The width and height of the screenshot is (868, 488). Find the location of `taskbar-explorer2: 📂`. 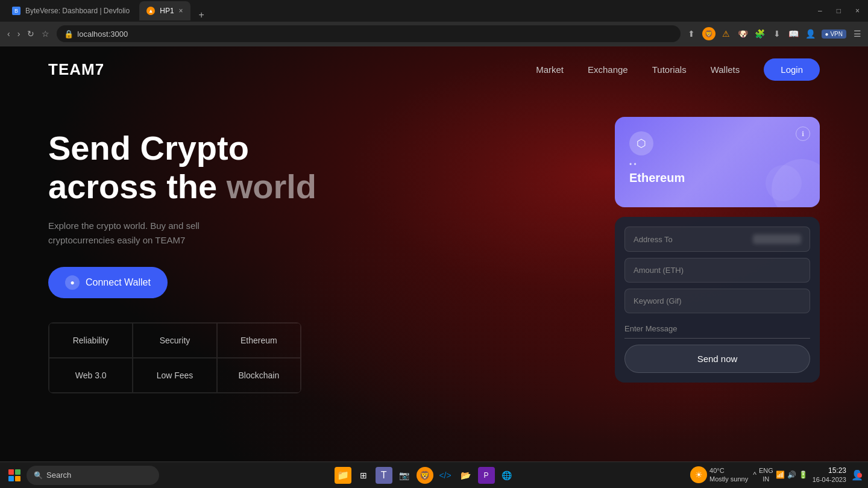

taskbar-explorer2: 📂 is located at coordinates (466, 475).